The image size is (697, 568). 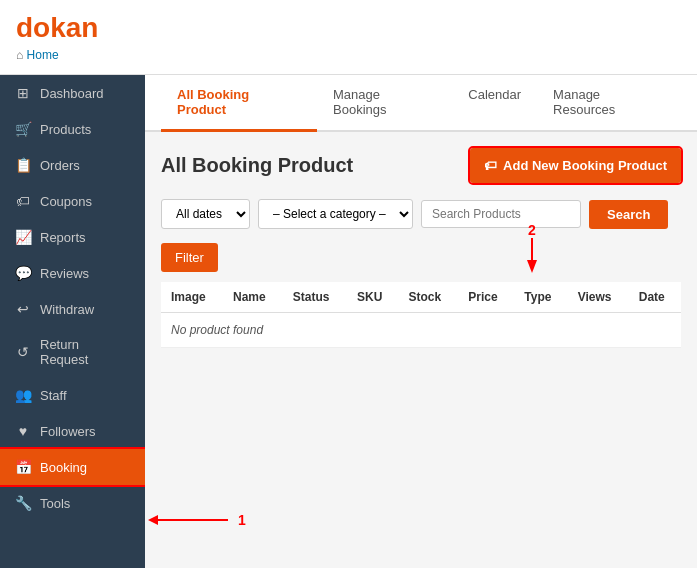 I want to click on breadcrumb: Home, so click(x=348, y=55).